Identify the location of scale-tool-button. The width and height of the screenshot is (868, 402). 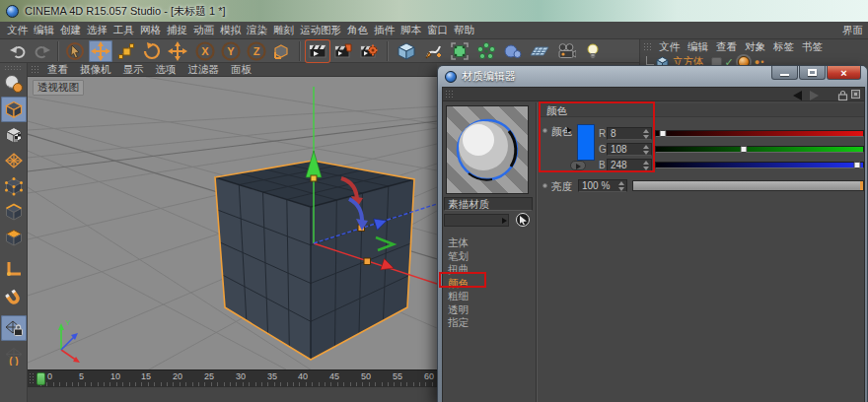
(126, 51).